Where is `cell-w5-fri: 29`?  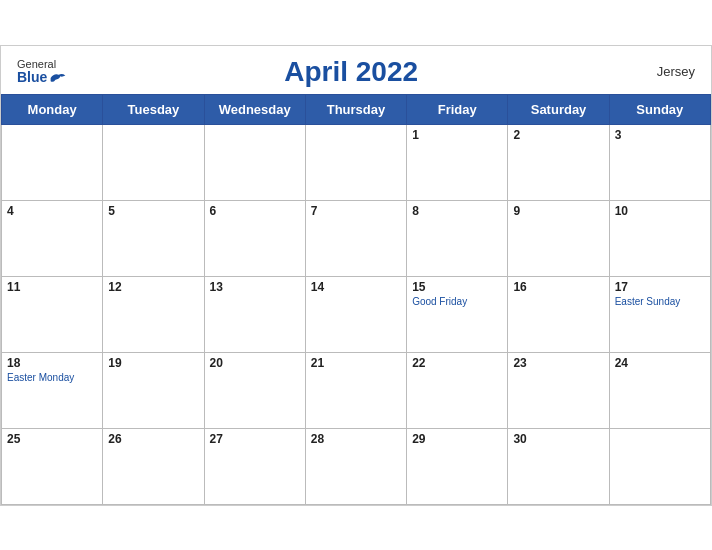 cell-w5-fri: 29 is located at coordinates (458, 466).